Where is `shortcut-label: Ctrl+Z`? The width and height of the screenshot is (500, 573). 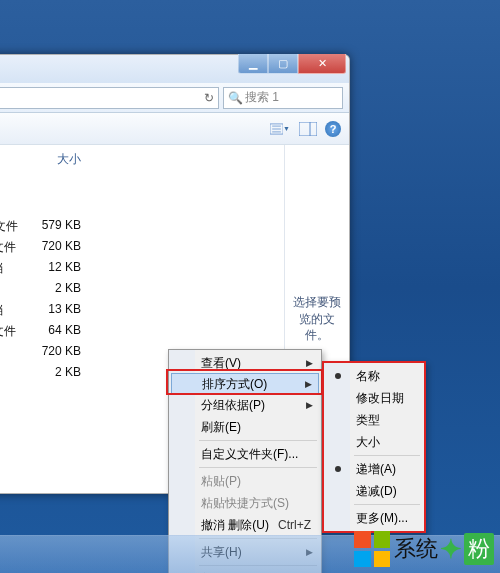 shortcut-label: Ctrl+Z is located at coordinates (294, 525).